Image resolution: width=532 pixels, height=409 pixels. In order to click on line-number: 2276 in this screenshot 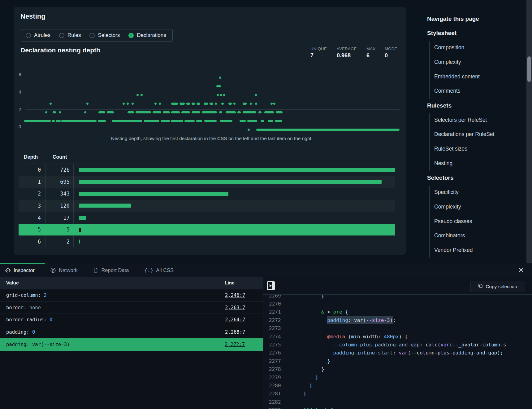, I will do `click(278, 353)`.